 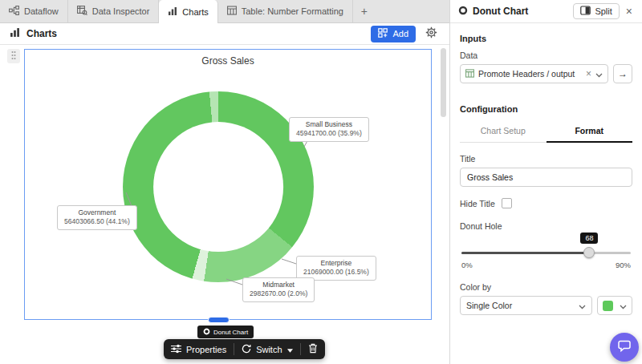 I want to click on hide-title-row: Hide Title, so click(x=546, y=204).